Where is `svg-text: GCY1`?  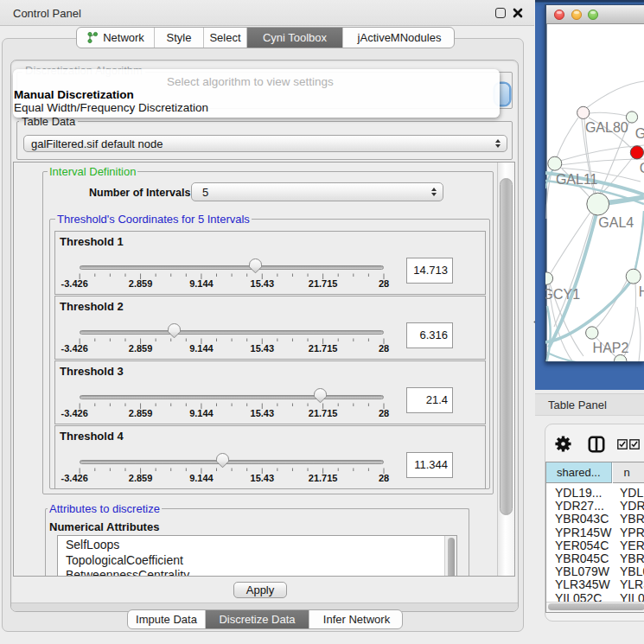
svg-text: GCY1 is located at coordinates (563, 294).